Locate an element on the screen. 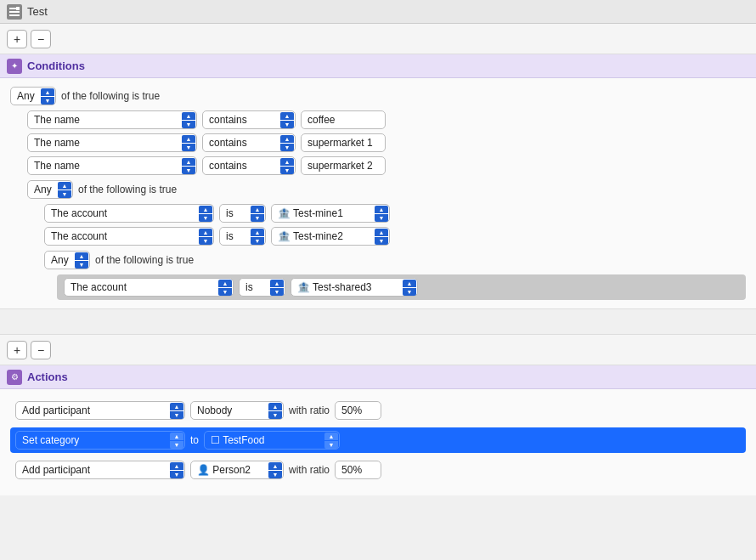 The image size is (756, 560). with-ratio-label-3: with ratio is located at coordinates (309, 470).